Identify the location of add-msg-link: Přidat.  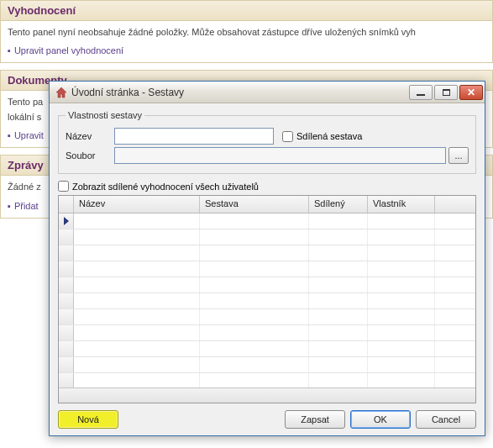
(27, 206).